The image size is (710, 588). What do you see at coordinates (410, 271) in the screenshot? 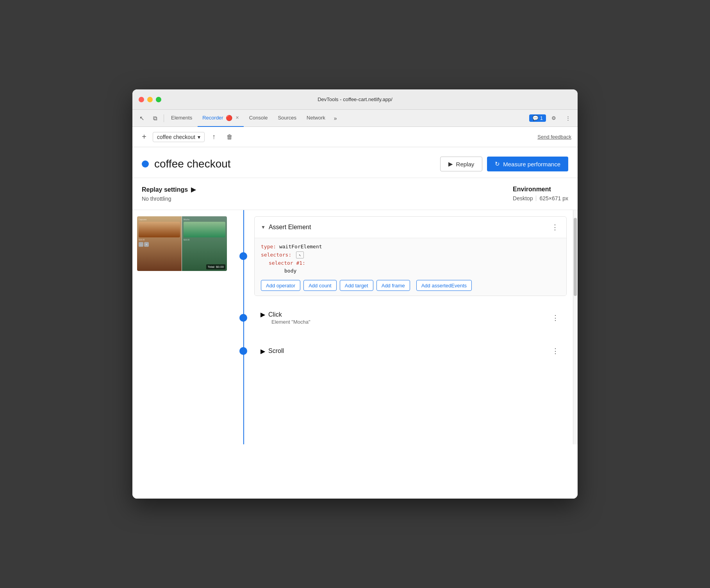
I see `selector1-value: body` at bounding box center [410, 271].